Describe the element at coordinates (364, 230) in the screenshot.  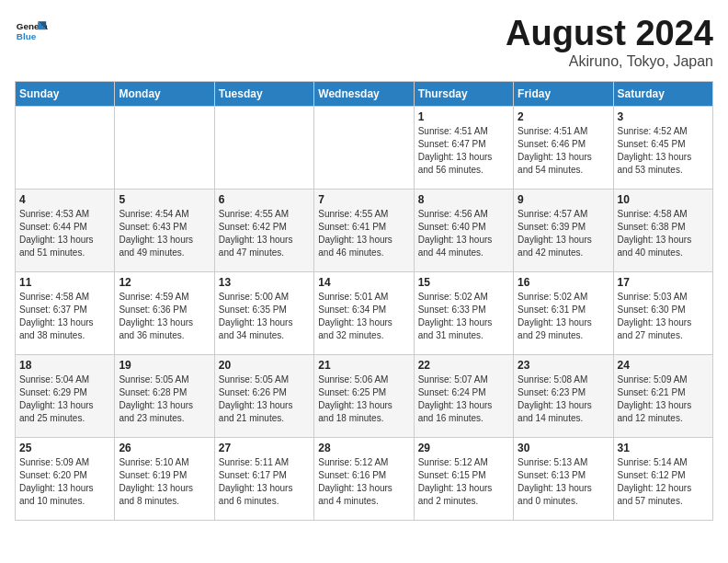
I see `week-row-1: 4Sunrise: 4:53 AM Sunset: 6:44 PM Daylig…` at that location.